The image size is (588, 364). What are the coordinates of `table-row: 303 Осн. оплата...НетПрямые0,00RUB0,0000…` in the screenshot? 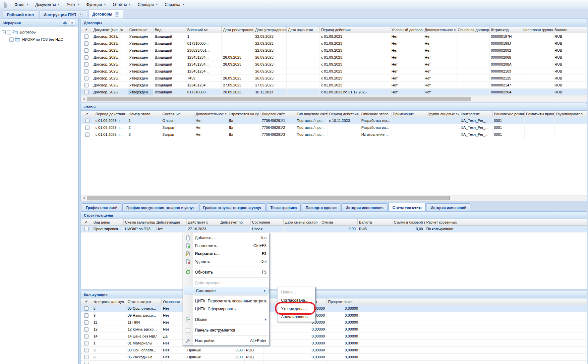 It's located at (334, 350).